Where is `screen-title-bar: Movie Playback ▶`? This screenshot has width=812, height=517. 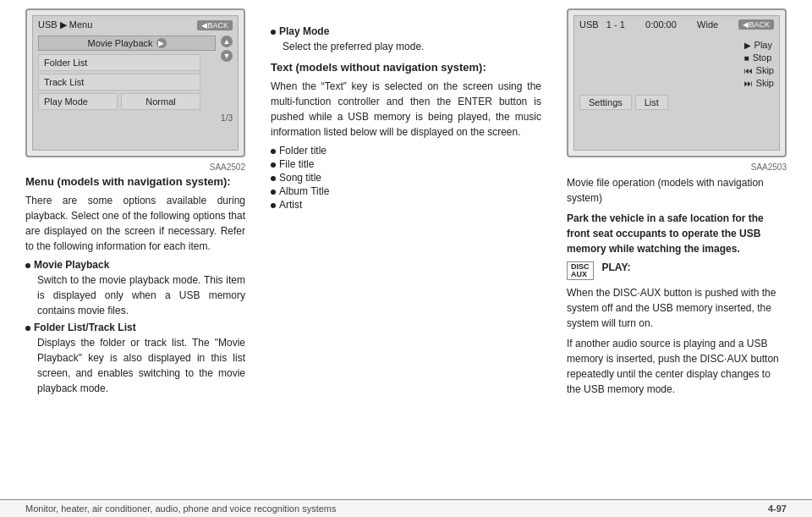
screen-title-bar: Movie Playback ▶ is located at coordinates (127, 43).